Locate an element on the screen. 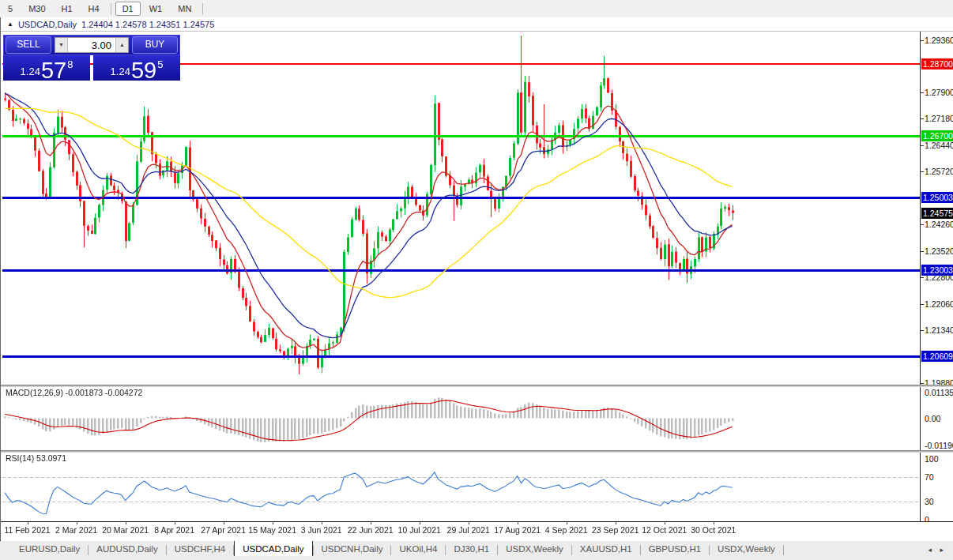  collapse-chart-icon: ▲ is located at coordinates (10, 24).